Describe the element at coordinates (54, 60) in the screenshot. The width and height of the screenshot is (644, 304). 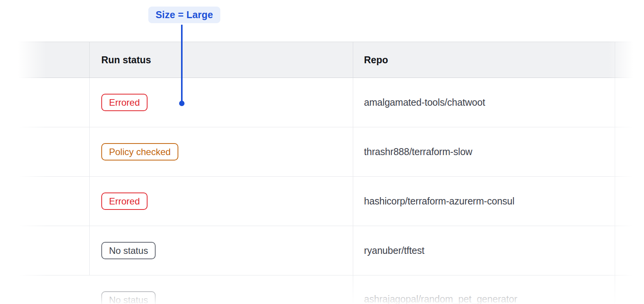
I see `column-header-lead` at that location.